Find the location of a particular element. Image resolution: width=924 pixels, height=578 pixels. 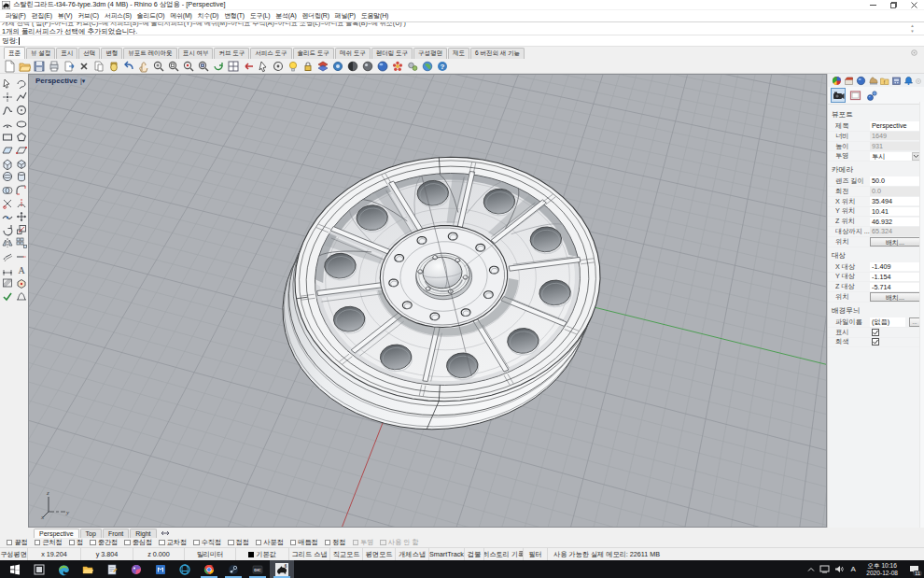

rhino-icon: 6 is located at coordinates (282, 570).